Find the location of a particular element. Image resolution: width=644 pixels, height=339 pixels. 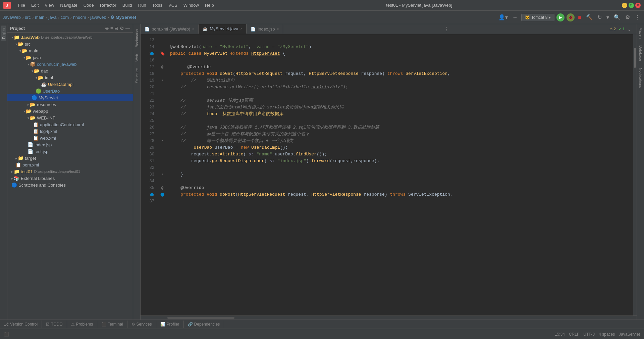

minimize-button: − is located at coordinates (625, 5).